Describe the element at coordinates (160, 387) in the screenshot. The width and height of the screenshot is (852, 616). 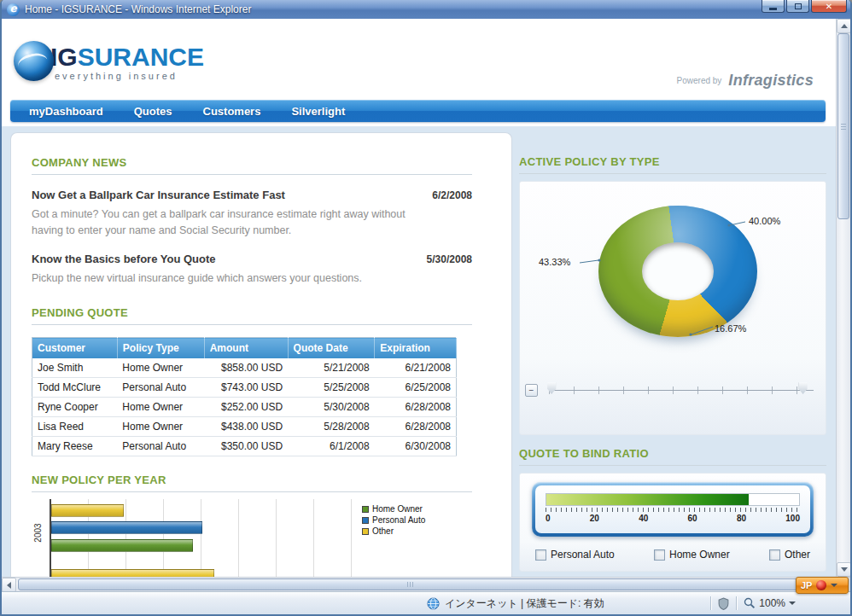
I see `policy-type-cell: Personal Auto` at that location.